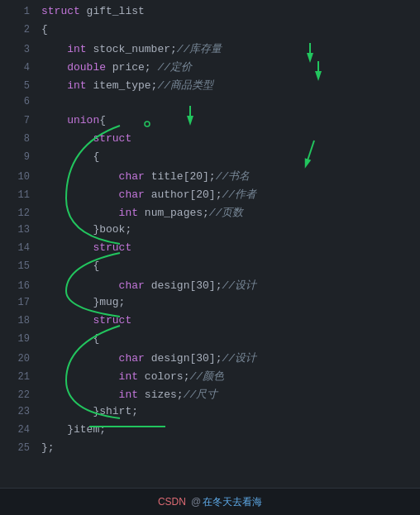 The image size is (420, 515). What do you see at coordinates (210, 451) in the screenshot?
I see `table-row: 25};` at bounding box center [210, 451].